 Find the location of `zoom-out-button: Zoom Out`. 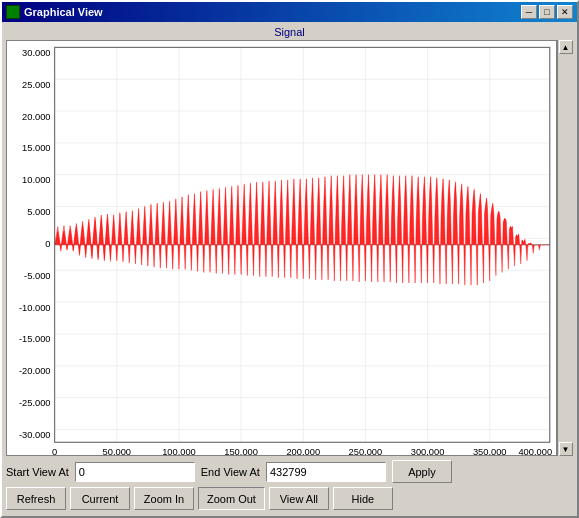

zoom-out-button: Zoom Out is located at coordinates (232, 498).